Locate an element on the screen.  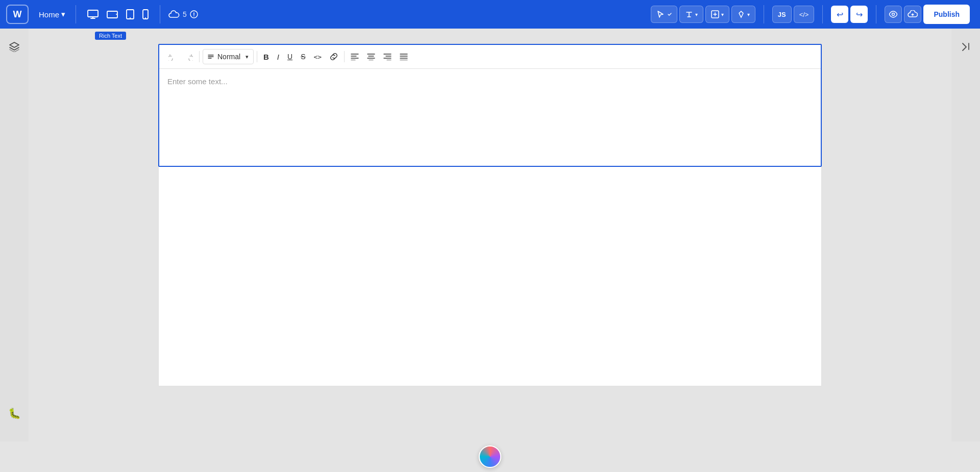
inline-code-button: <> is located at coordinates (317, 57).